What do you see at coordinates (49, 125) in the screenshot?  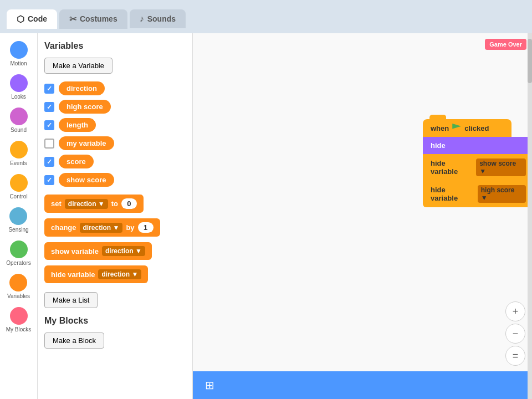 I see `var-checkbox-length` at bounding box center [49, 125].